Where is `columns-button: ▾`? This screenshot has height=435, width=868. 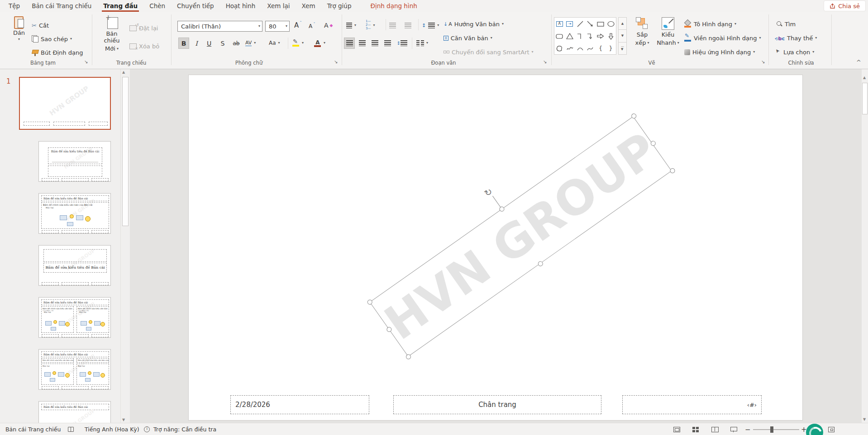
columns-button: ▾ is located at coordinates (422, 43).